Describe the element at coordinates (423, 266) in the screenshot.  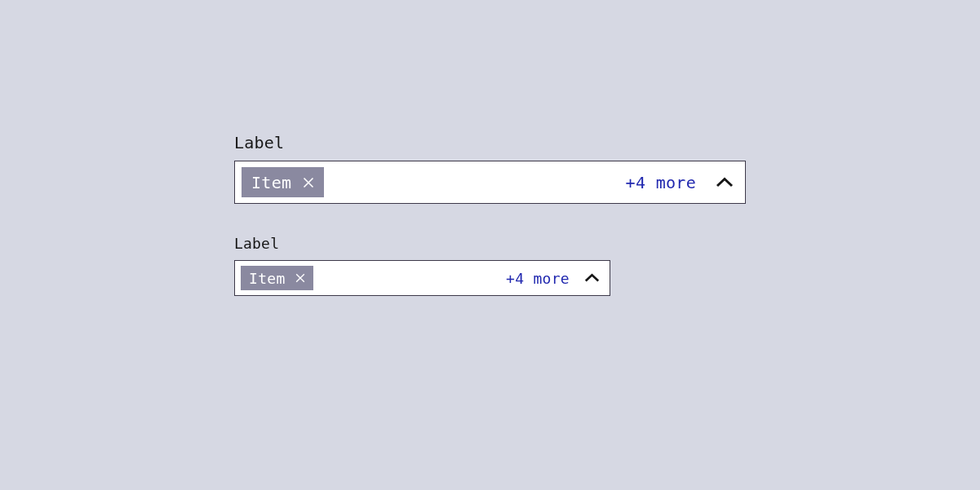
I see `multiselect-field-small: Label Item +4 more` at that location.